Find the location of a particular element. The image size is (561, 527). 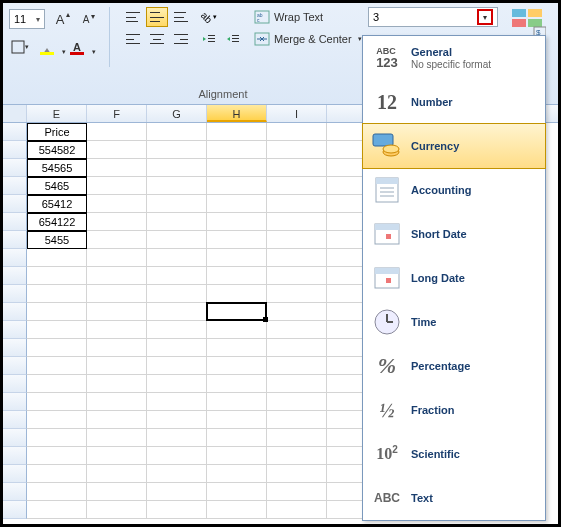

format-option-general: ABC123GeneralNo specific format is located at coordinates (454, 58).